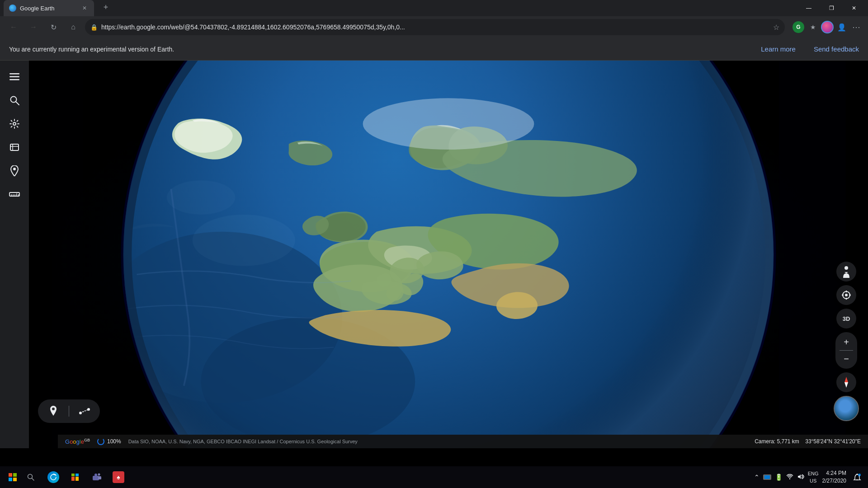  I want to click on tray-up-arrow: ⌃, so click(757, 477).